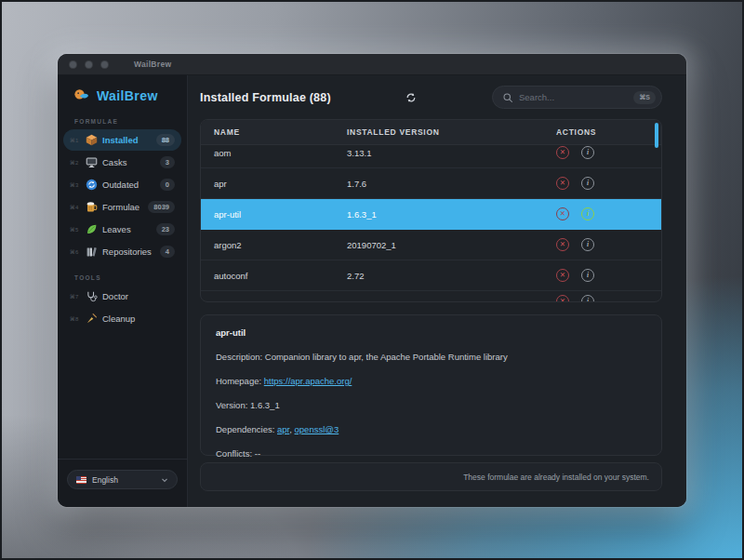  What do you see at coordinates (281, 132) in the screenshot?
I see `column-name: NAME` at bounding box center [281, 132].